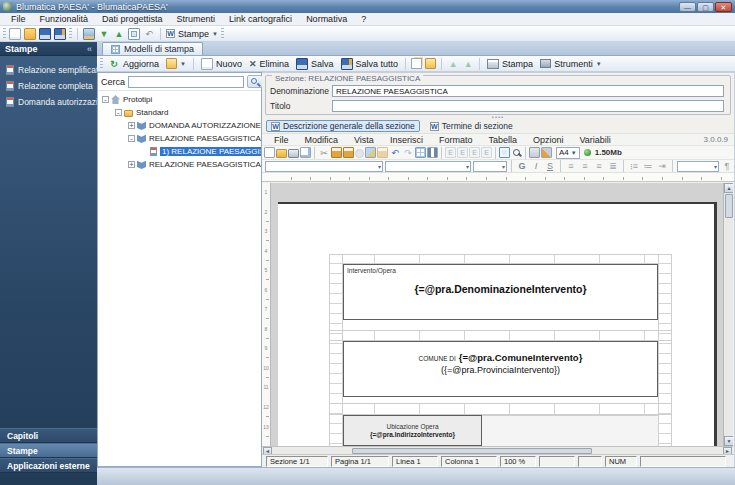 This screenshot has width=735, height=485. Describe the element at coordinates (462, 152) in the screenshot. I see `field-edit-icon: E` at that location.